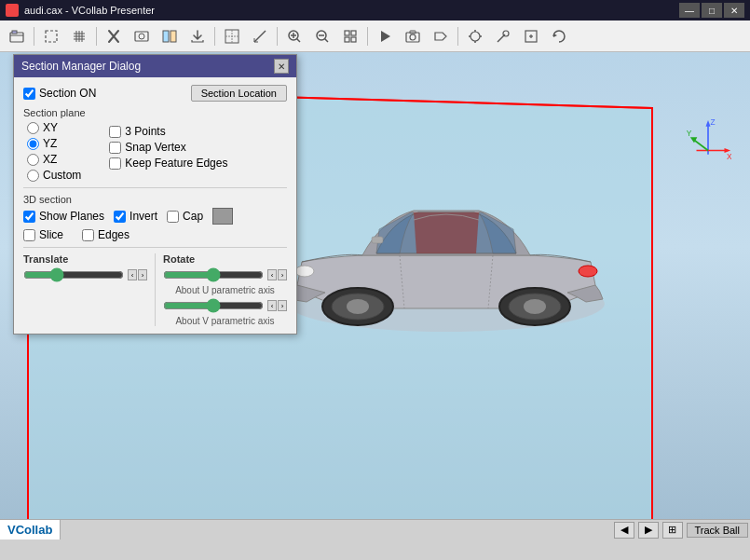  I want to click on slice-checkbox, so click(30, 235).